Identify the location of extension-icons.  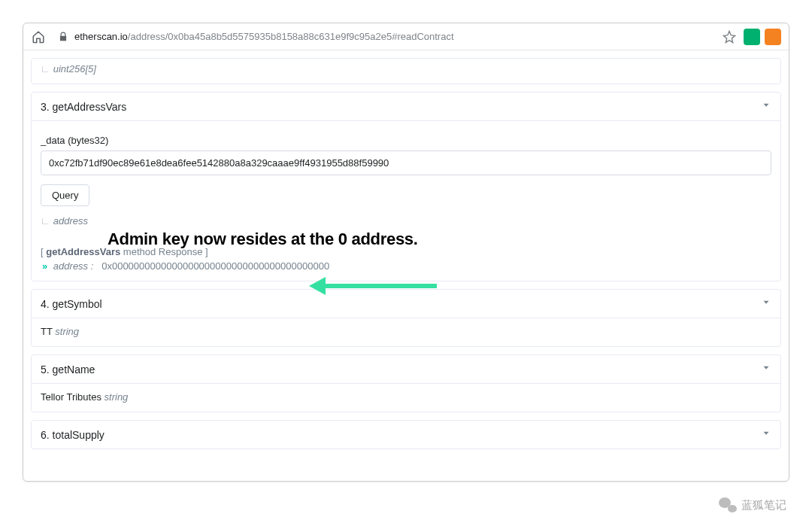
(762, 37).